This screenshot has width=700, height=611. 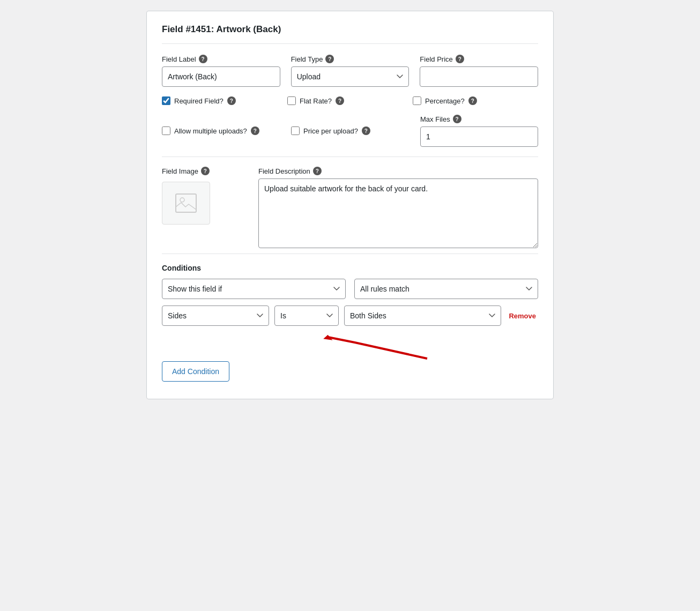 I want to click on field-label-group: Field Label ?, so click(x=221, y=71).